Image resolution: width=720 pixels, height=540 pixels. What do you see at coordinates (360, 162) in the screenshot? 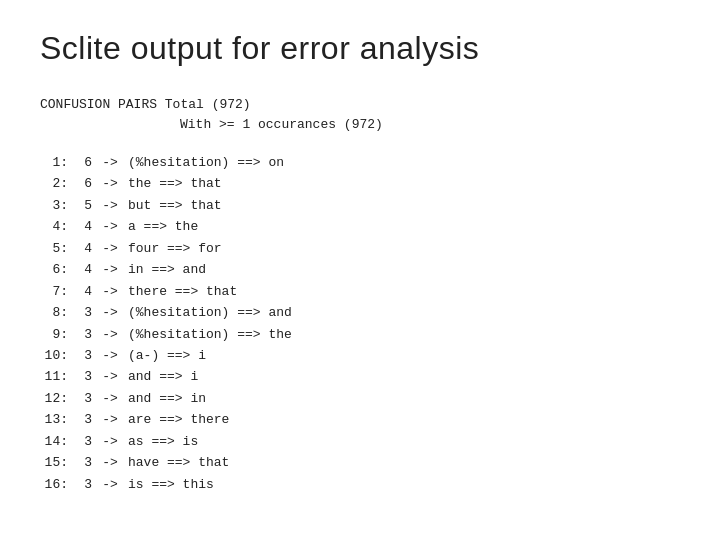
I see `table-row: 1: 6 -> (%hesitation) ==> on` at bounding box center [360, 162].